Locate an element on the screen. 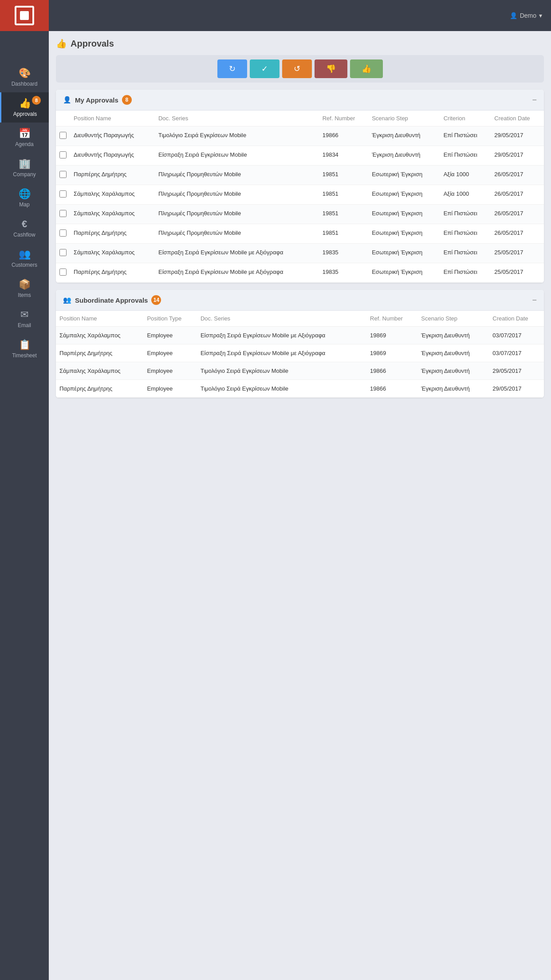  sidebar-item-items: 📦 Items is located at coordinates (24, 288).